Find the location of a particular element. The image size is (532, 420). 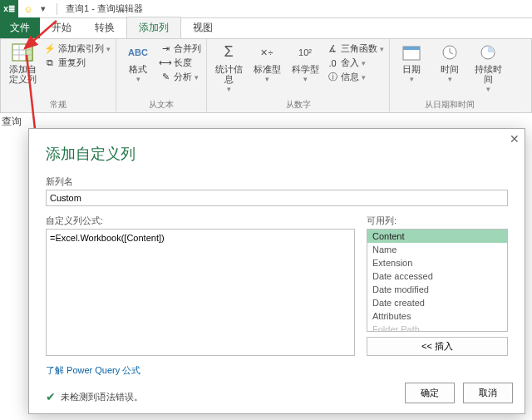

dropdown-icon: ▾ is located at coordinates (43, 9).